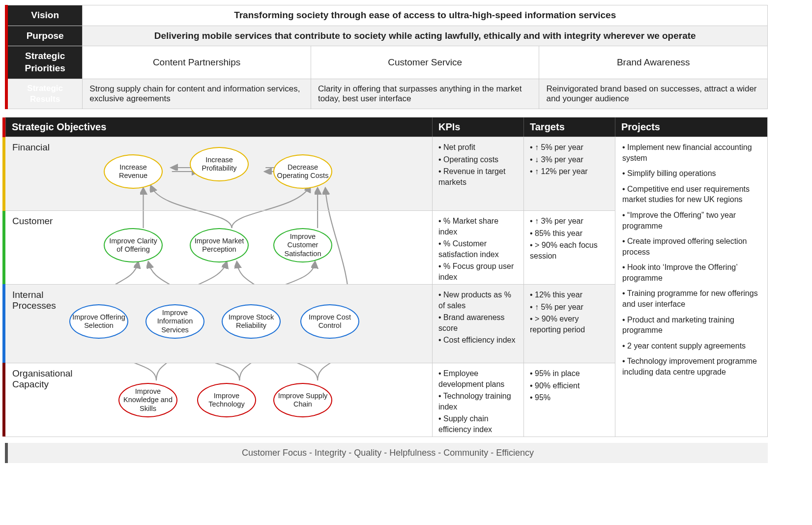  What do you see at coordinates (330, 321) in the screenshot?
I see `node-improve-cost-control: Improve Cost Control` at bounding box center [330, 321].